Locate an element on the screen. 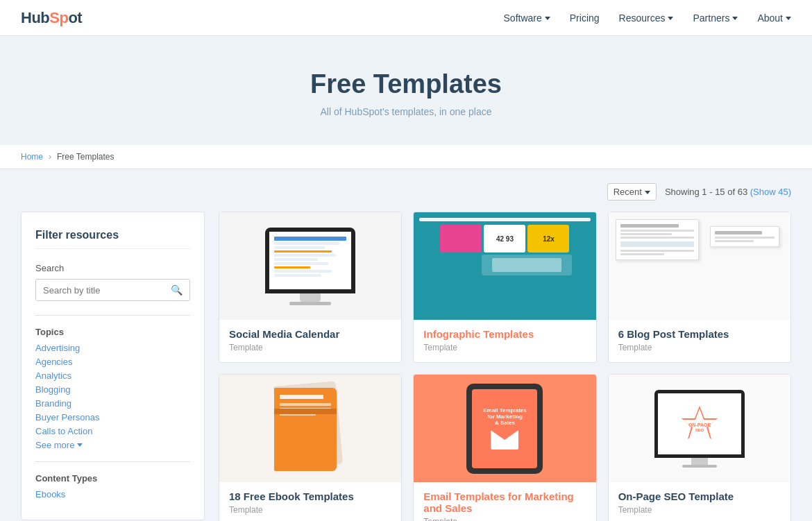 The image size is (812, 521). breadcrumb-home-link: Home is located at coordinates (32, 157).